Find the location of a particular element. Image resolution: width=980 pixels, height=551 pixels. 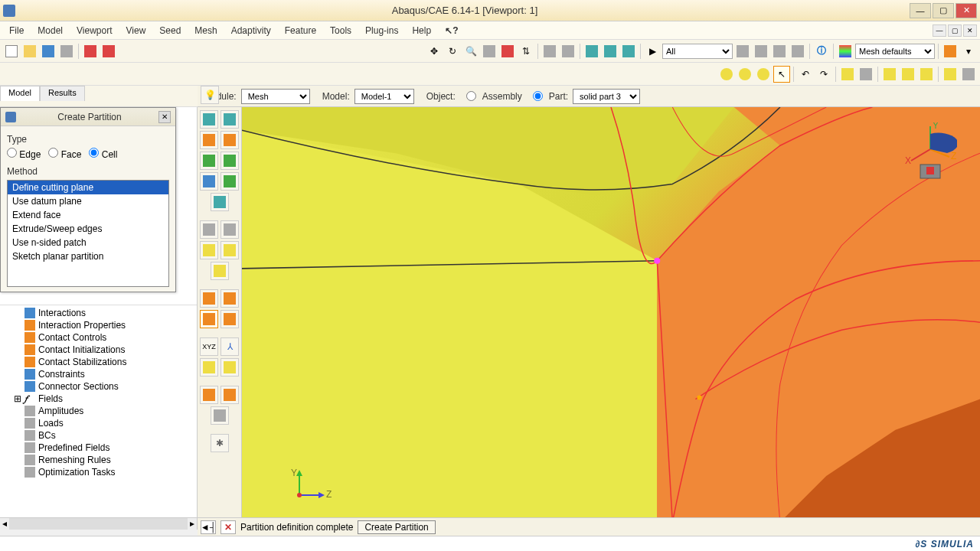

tool-b1 is located at coordinates (209, 250).